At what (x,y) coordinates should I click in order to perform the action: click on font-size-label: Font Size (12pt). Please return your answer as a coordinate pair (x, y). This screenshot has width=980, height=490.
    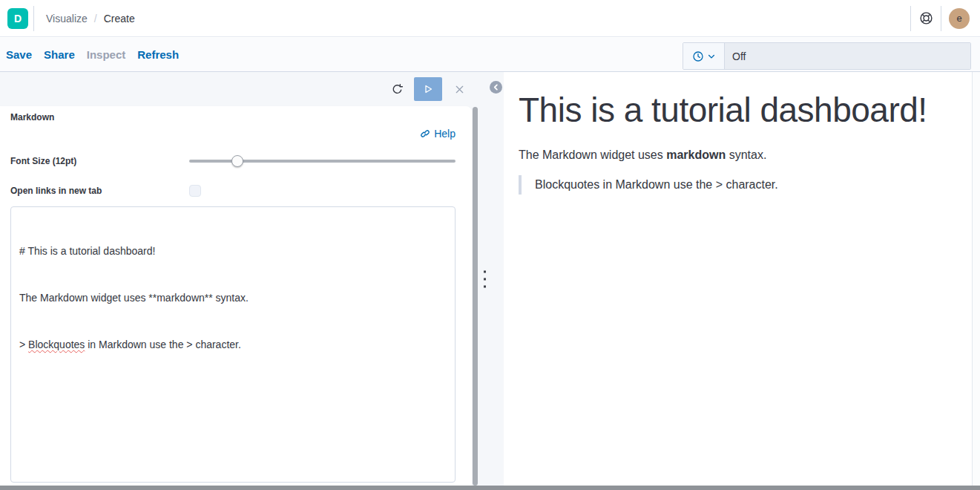
    Looking at the image, I should click on (99, 161).